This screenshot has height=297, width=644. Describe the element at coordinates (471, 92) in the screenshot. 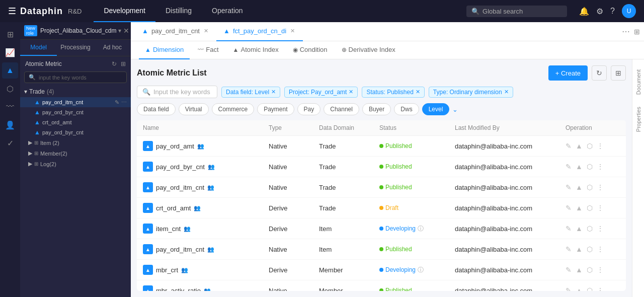

I see `filter-tag-type: Type: Ordinary dimension ✕` at that location.